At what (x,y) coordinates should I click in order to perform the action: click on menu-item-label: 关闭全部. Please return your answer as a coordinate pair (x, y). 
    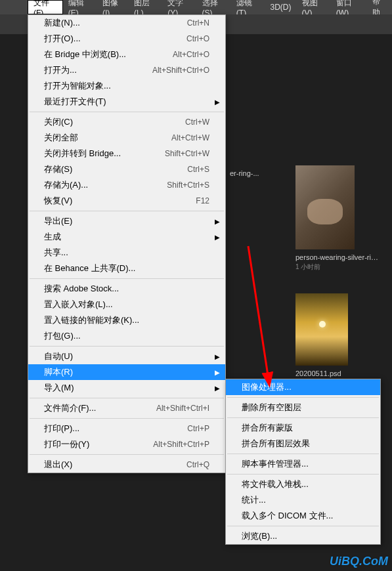
    Looking at the image, I should click on (61, 138).